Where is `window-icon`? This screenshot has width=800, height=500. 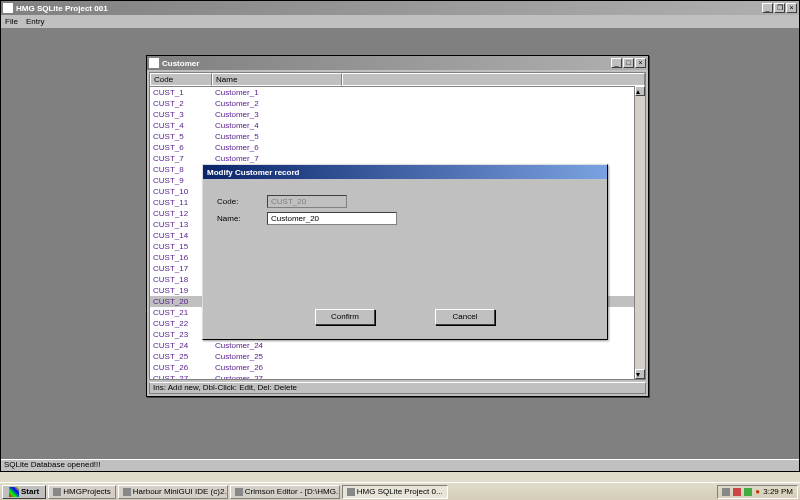
window-icon is located at coordinates (154, 63).